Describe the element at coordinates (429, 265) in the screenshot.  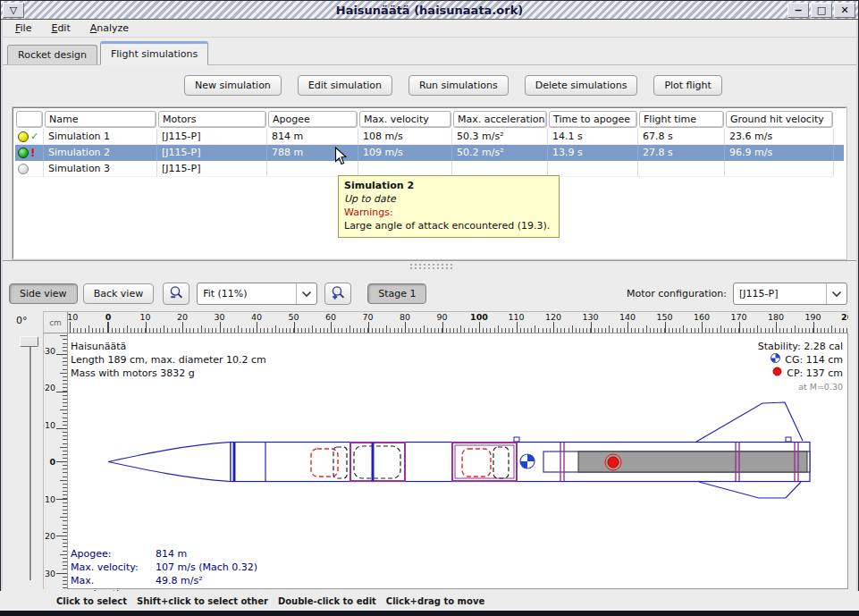
I see `split-divider` at that location.